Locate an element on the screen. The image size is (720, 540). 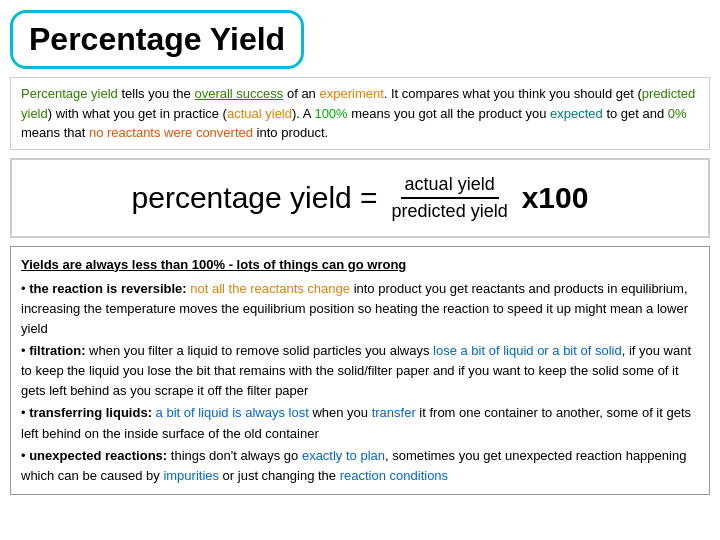
bullet2-label: filtration: is located at coordinates (57, 350).